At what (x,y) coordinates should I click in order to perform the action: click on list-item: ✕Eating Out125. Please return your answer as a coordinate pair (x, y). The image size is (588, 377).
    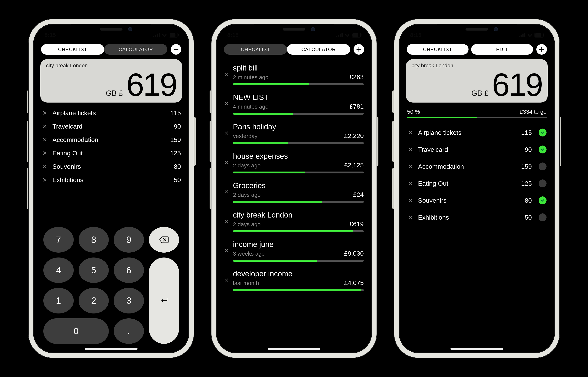
    Looking at the image, I should click on (111, 153).